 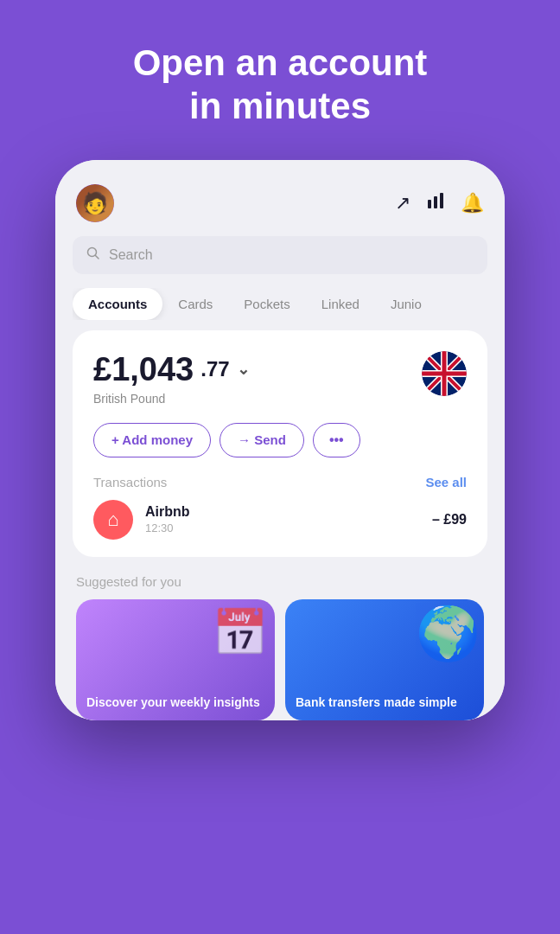 What do you see at coordinates (385, 660) in the screenshot?
I see `suggested-card-transfers: 🌍 Bank transfers made simple` at bounding box center [385, 660].